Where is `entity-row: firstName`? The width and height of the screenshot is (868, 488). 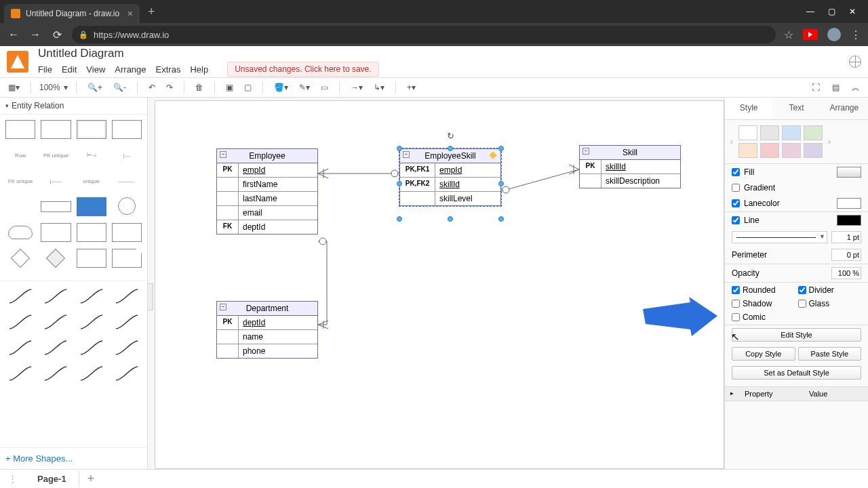
entity-row: firstName is located at coordinates (267, 184).